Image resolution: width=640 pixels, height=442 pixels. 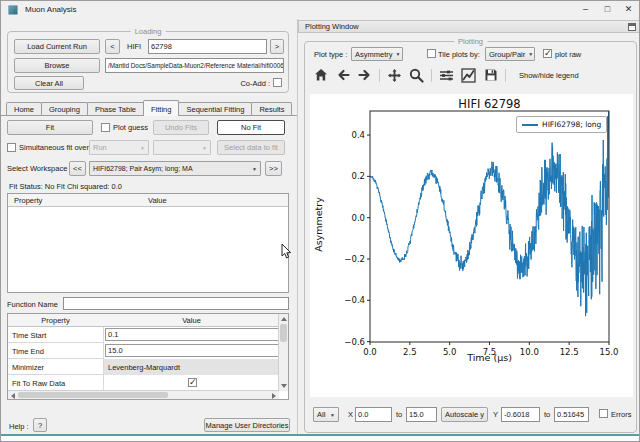 I want to click on home-icon, so click(x=320, y=76).